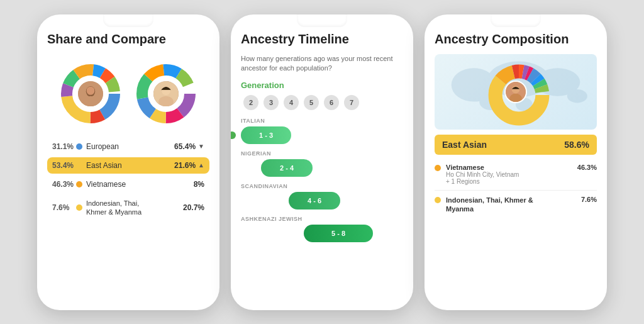 Image resolution: width=644 pixels, height=324 pixels. What do you see at coordinates (128, 165) in the screenshot?
I see `stat-row-eastasian: 53.4% East Asian 21.6% ▲` at bounding box center [128, 165].